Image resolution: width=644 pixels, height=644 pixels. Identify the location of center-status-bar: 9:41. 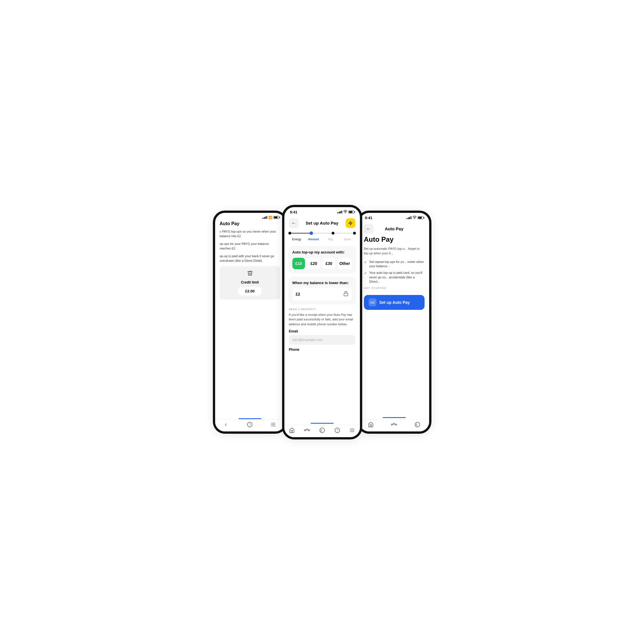
(322, 211).